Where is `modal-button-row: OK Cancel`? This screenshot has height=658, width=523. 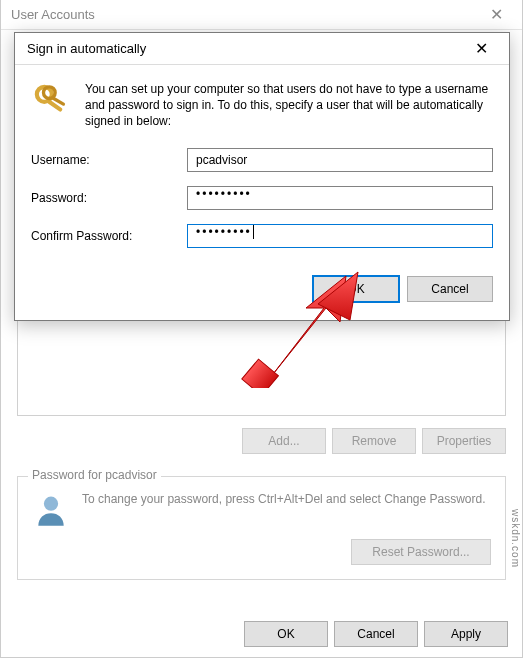 modal-button-row: OK Cancel is located at coordinates (262, 289).